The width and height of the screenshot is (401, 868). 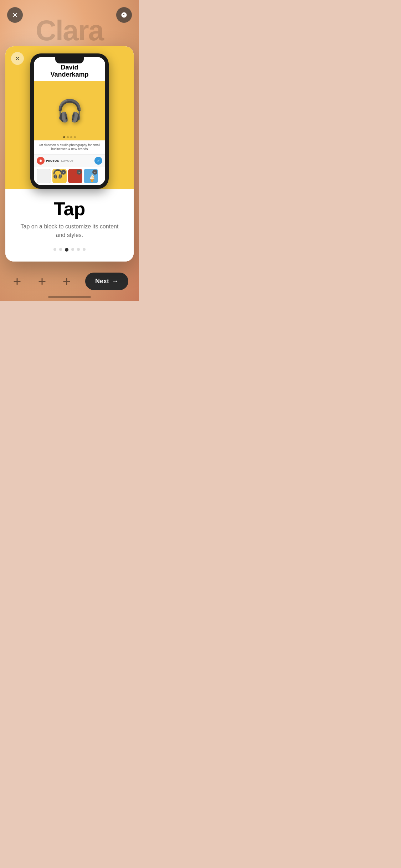 What do you see at coordinates (70, 148) in the screenshot?
I see `screen-desc-text: Art direction & studio photography for s…` at bounding box center [70, 148].